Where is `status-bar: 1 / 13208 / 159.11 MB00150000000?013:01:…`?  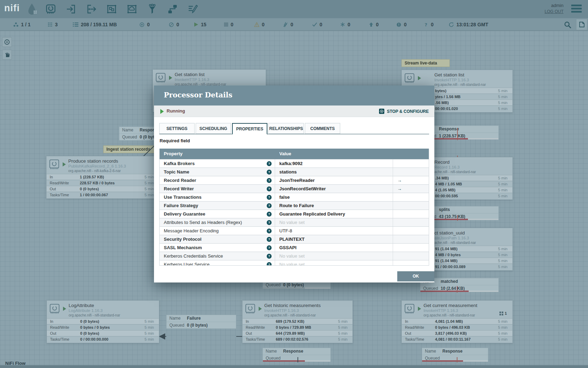 status-bar: 1 / 13208 / 159.11 MB00150000000?013:01:… is located at coordinates (294, 25).